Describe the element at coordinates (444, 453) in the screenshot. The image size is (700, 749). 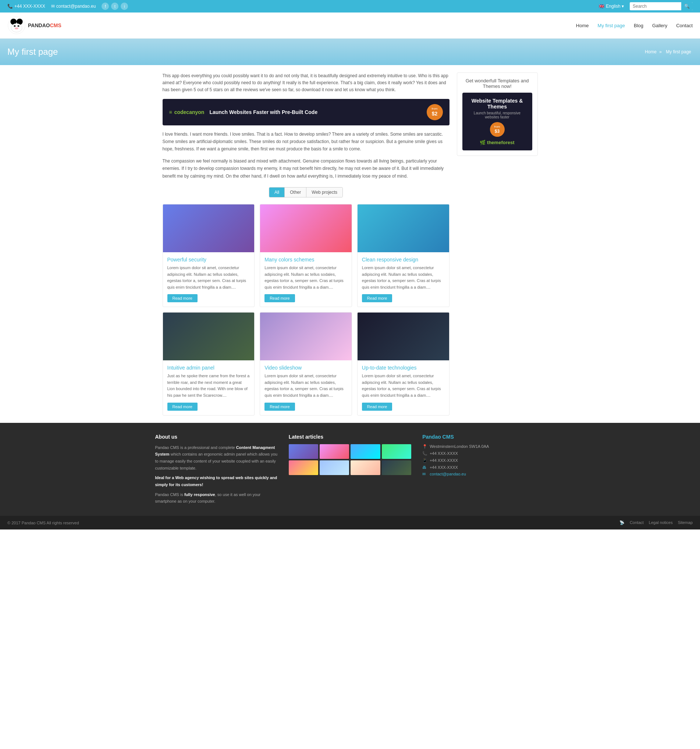
I see `phone1-text: +44 XXX-XXXX` at that location.